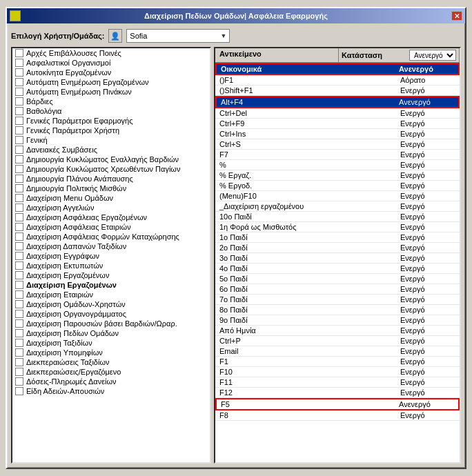  Describe the element at coordinates (337, 299) in the screenshot. I see `table-row: 7ο ΠαιδίΕνεργό` at that location.